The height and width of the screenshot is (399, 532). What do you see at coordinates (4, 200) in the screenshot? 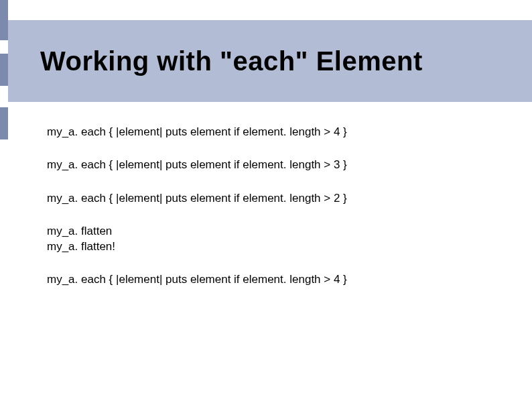
I see `sidebar-decor` at bounding box center [4, 200].